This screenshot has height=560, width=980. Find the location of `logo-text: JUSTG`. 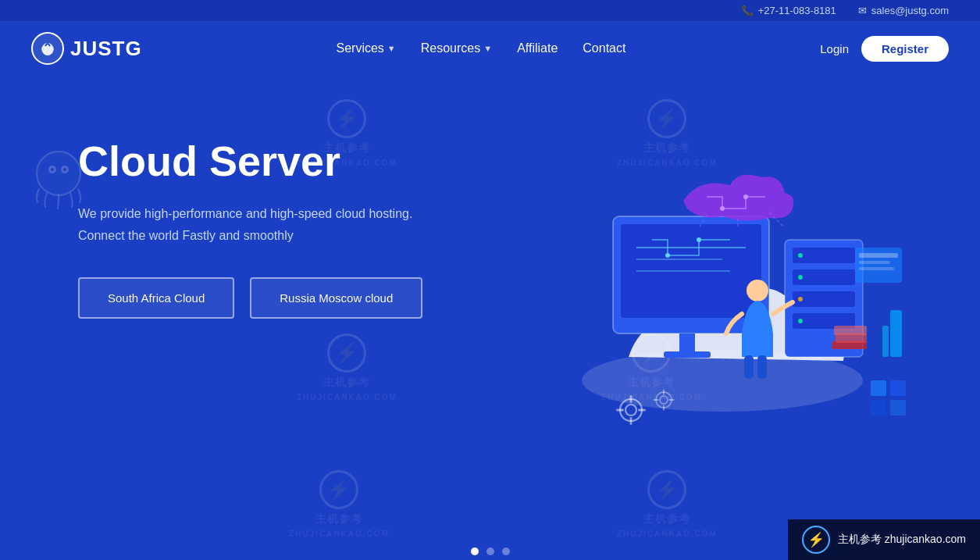

logo-text: JUSTG is located at coordinates (106, 48).